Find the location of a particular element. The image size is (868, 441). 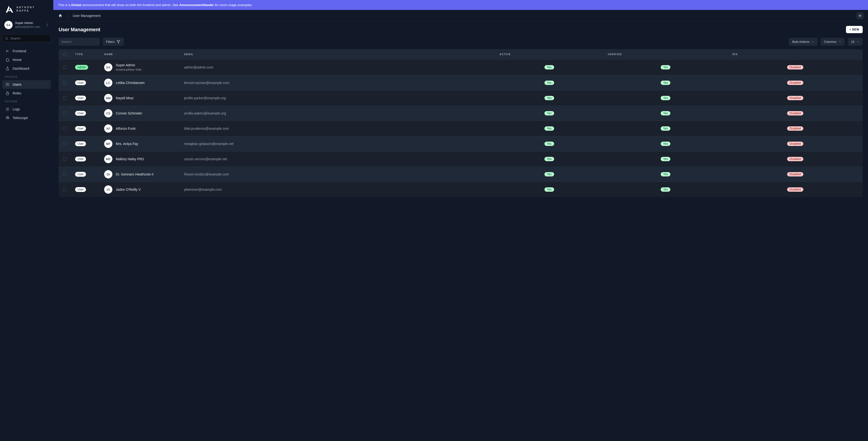

current-user-email: admin@admin.com is located at coordinates (28, 27).